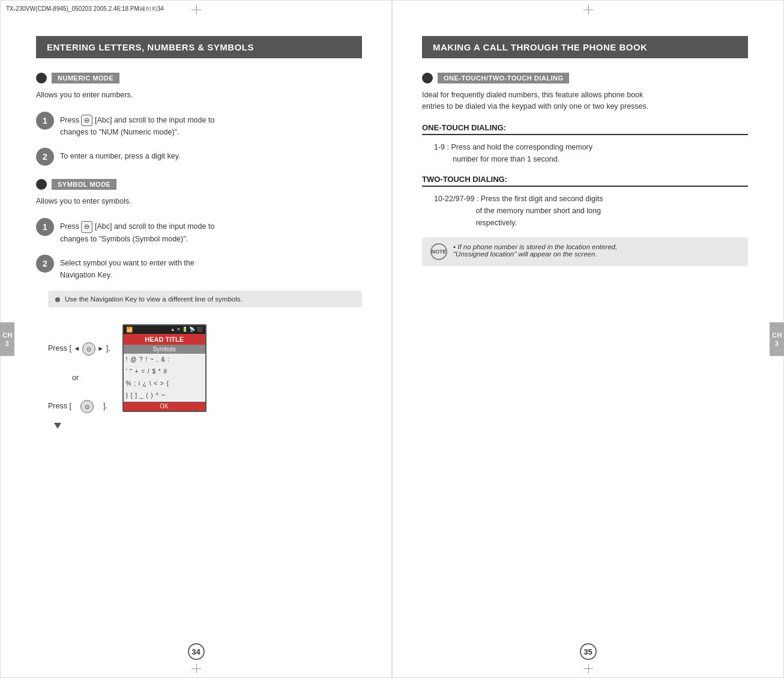  I want to click on step-1-text: Press ⊖ [Abc] and scroll to the input mo…, so click(137, 125).